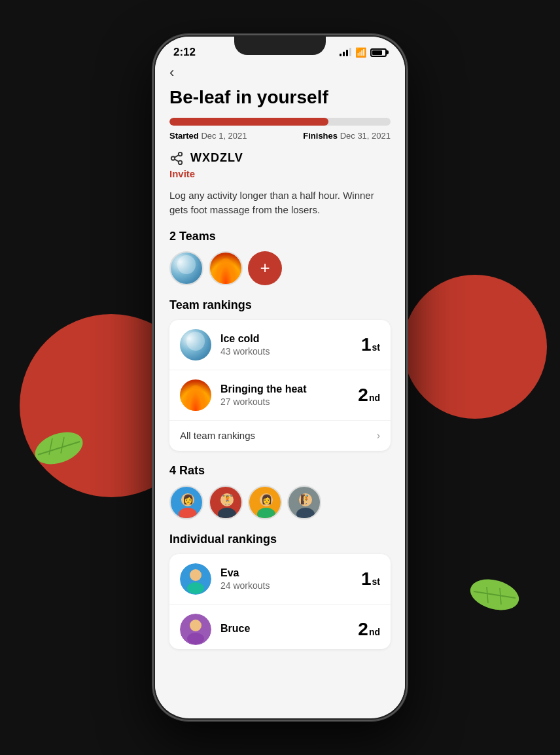 The image size is (560, 755). I want to click on team-workouts-2: 27 workouts, so click(285, 402).